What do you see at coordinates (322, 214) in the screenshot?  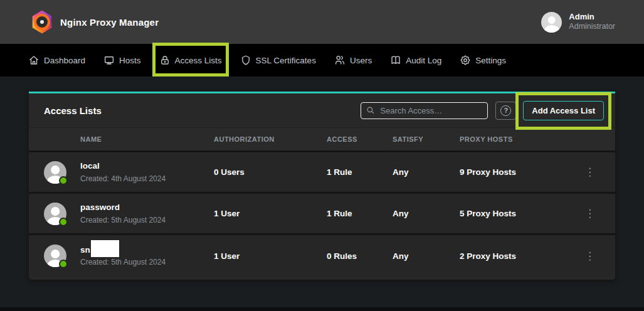 I see `table-row: password Created: 5th August 2024 1 User…` at bounding box center [322, 214].